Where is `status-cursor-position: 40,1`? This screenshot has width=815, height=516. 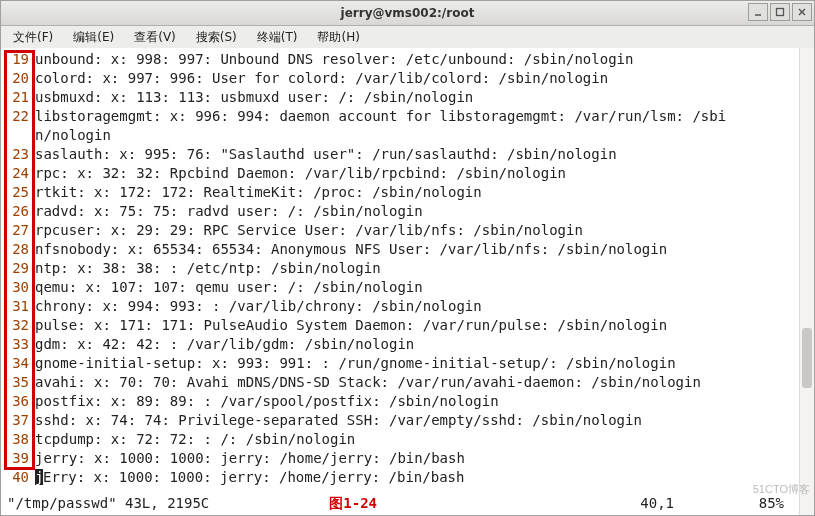 status-cursor-position: 40,1 is located at coordinates (657, 503).